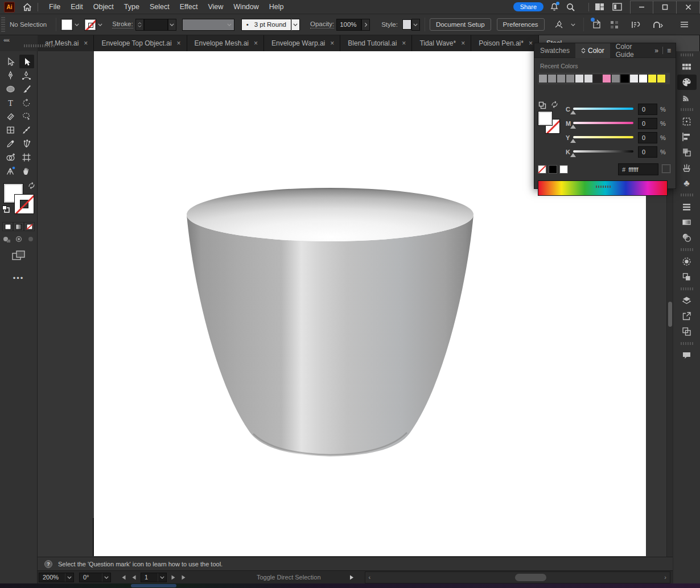 The height and width of the screenshot is (588, 700). What do you see at coordinates (159, 7) in the screenshot?
I see `menu-select: Select` at bounding box center [159, 7].